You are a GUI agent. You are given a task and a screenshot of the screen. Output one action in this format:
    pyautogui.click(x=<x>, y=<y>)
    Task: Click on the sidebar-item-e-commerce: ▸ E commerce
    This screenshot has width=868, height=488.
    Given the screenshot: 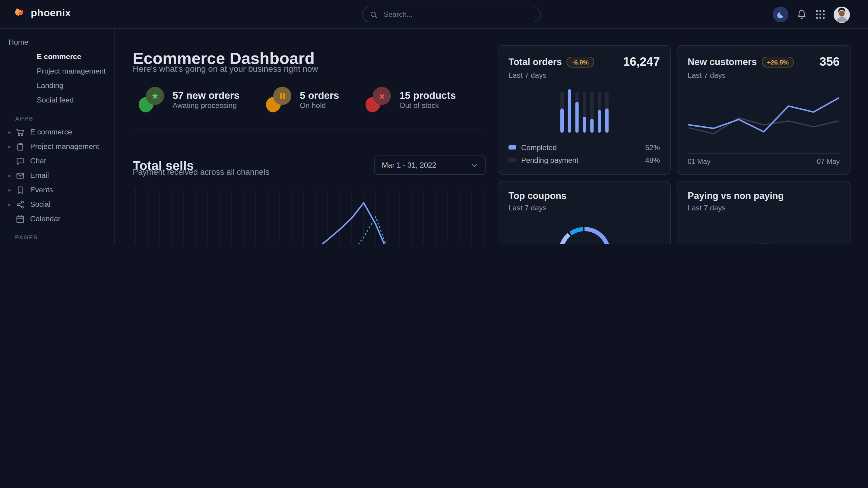 What is the action you would take?
    pyautogui.click(x=57, y=132)
    